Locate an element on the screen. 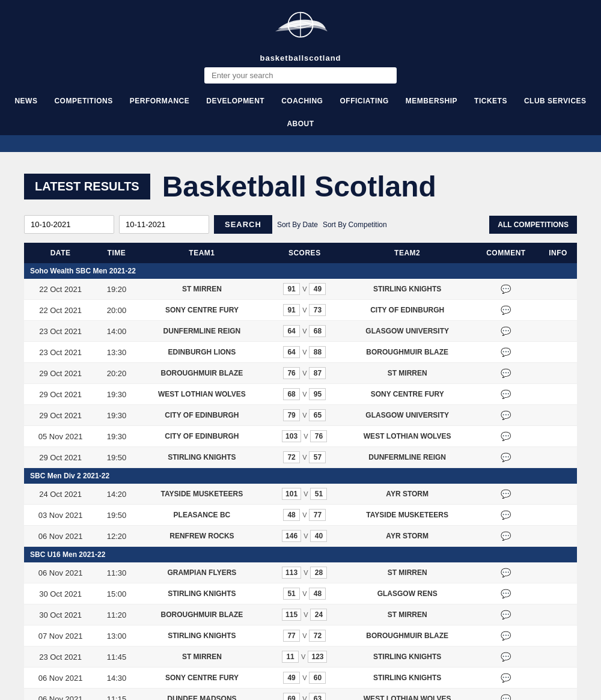 The width and height of the screenshot is (601, 700). cell-date: 07 Nov 2021 is located at coordinates (60, 636).